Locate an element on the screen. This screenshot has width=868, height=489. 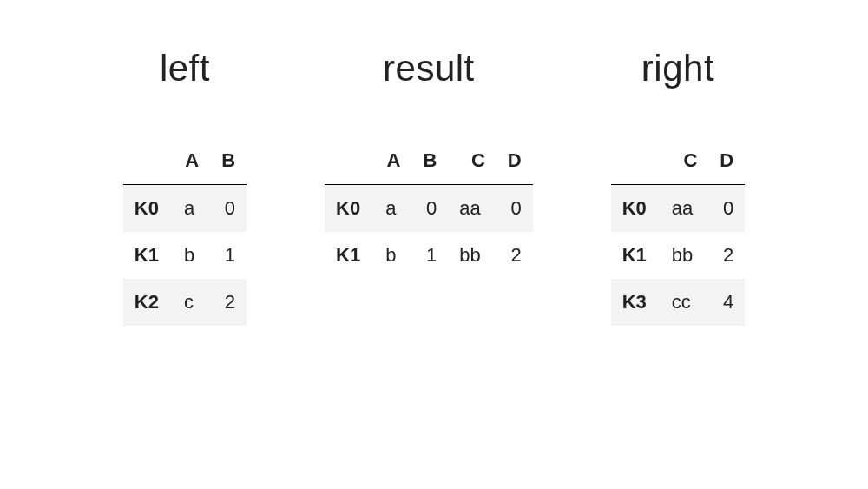
row-index: K2 is located at coordinates (148, 302).